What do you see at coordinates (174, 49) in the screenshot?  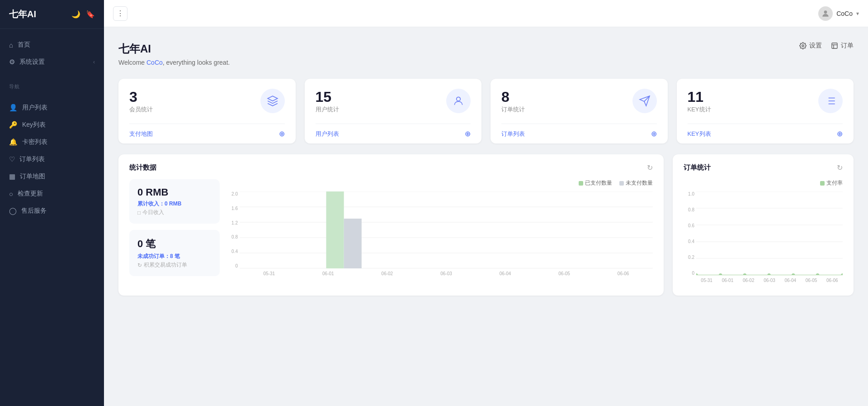 I see `page-title: 七年AI` at bounding box center [174, 49].